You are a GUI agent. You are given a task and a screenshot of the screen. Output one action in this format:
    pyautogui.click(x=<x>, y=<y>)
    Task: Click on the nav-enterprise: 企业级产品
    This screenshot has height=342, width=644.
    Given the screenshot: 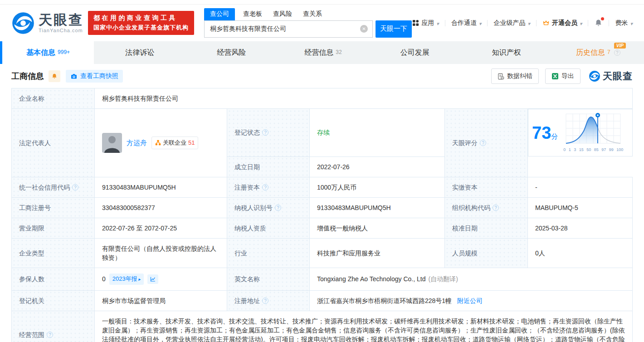 What is the action you would take?
    pyautogui.click(x=512, y=23)
    